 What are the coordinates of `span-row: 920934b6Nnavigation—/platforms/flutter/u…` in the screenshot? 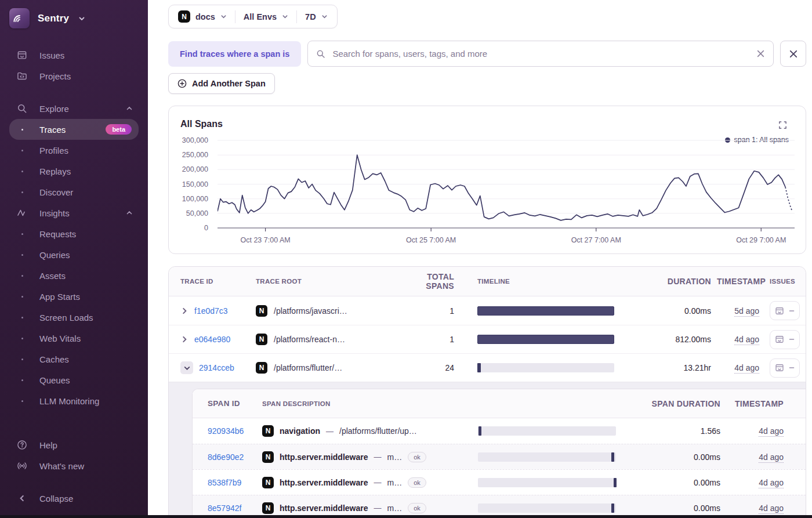 It's located at (499, 431).